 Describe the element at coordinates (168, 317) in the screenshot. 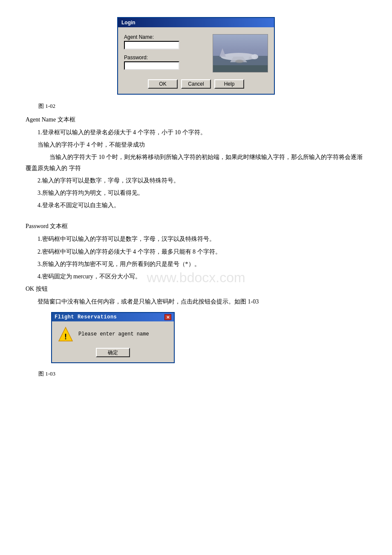

I see `flight-close-button: ✕` at that location.